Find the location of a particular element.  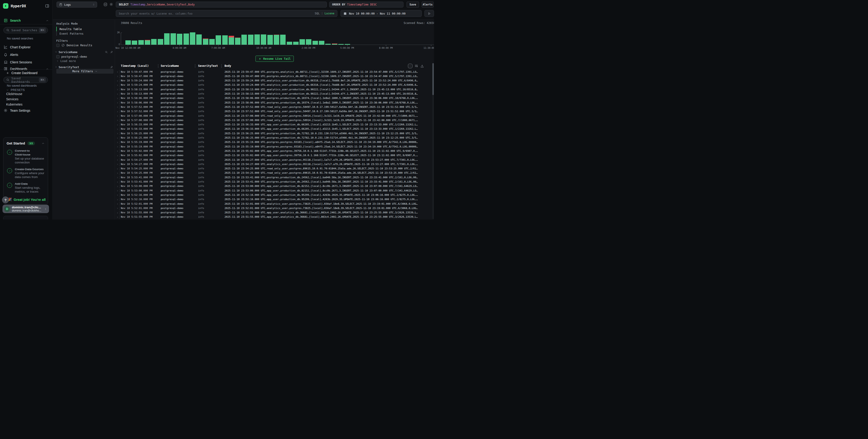

code-view-icon is located at coordinates (105, 4).